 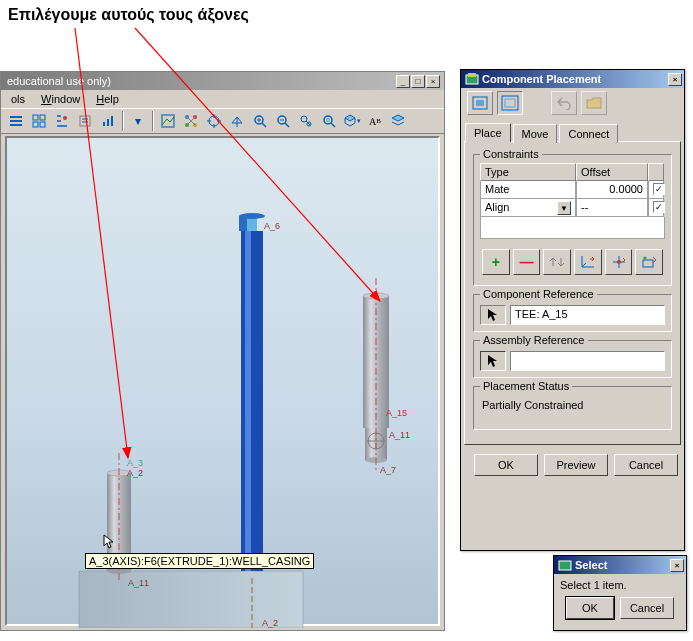 I want to click on zoom-out-icon, so click(x=283, y=121).